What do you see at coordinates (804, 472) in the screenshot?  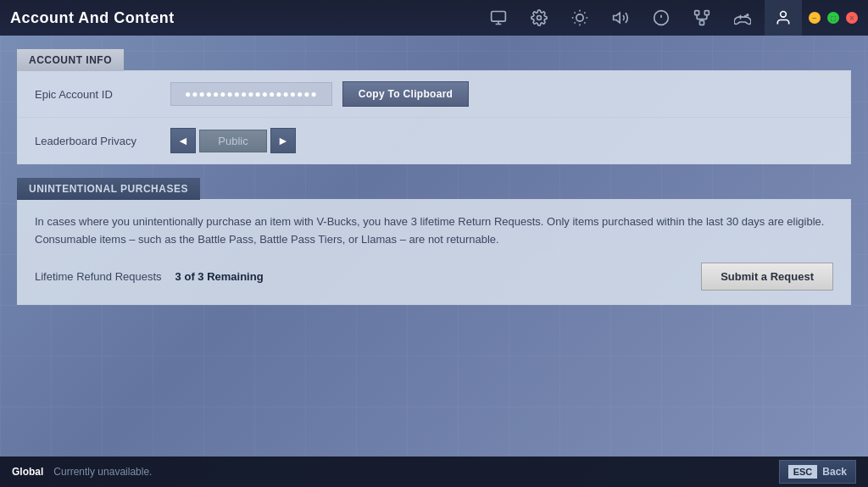 I see `esc-key-label: ESC` at bounding box center [804, 472].